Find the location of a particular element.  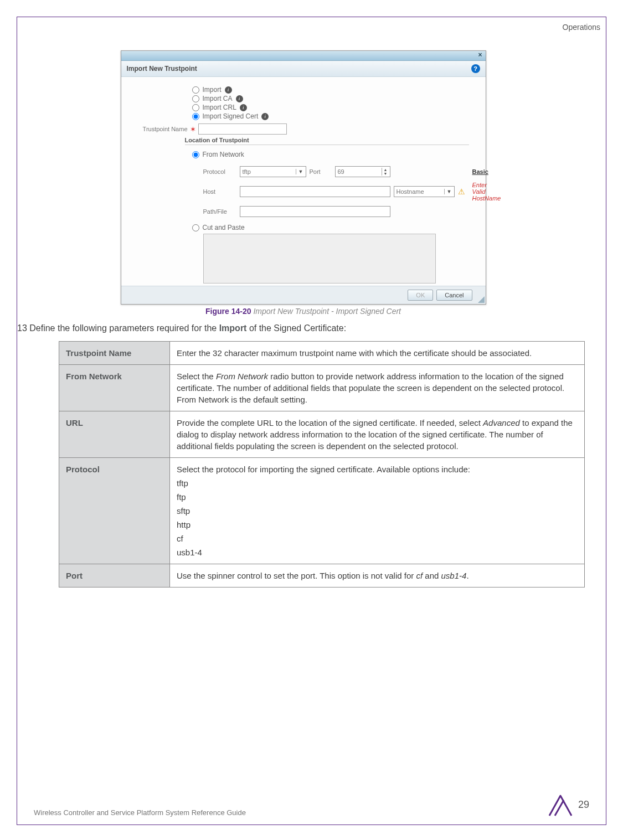

table-row: From NetworkSelect the From Network radi… is located at coordinates (322, 388).